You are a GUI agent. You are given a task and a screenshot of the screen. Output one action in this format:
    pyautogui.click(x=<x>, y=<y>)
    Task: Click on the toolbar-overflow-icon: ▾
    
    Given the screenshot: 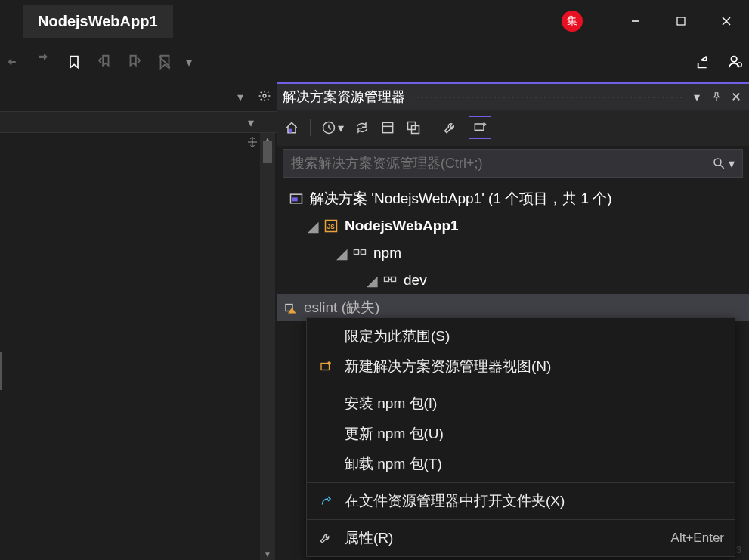 What is the action you would take?
    pyautogui.click(x=190, y=62)
    